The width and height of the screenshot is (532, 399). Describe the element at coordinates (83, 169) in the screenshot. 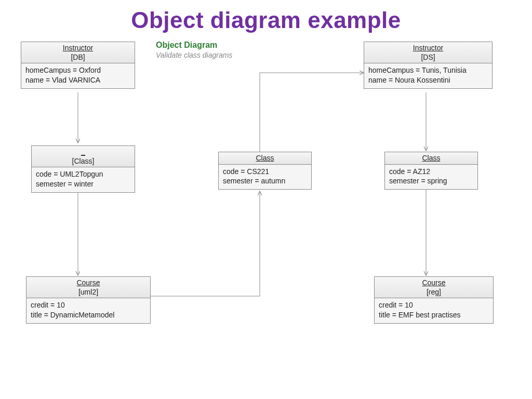

I see `obj-class-a: _ [Class] code = UML2Topgun semester = w…` at that location.